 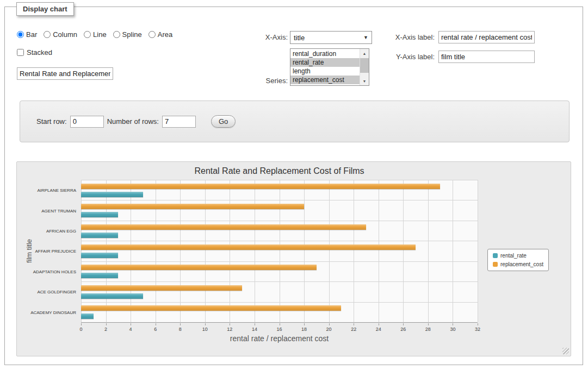 What do you see at coordinates (87, 35) in the screenshot?
I see `chart-type-radio-line` at bounding box center [87, 35].